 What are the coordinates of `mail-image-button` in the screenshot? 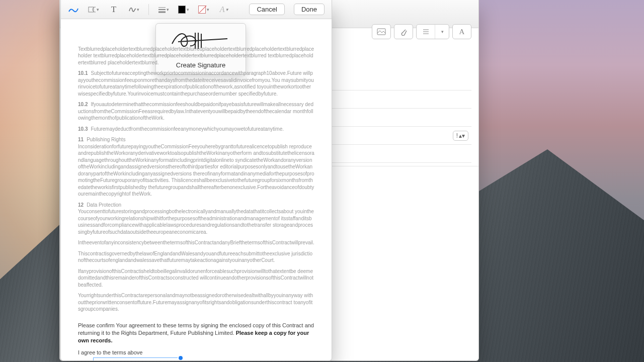 It's located at (381, 32).